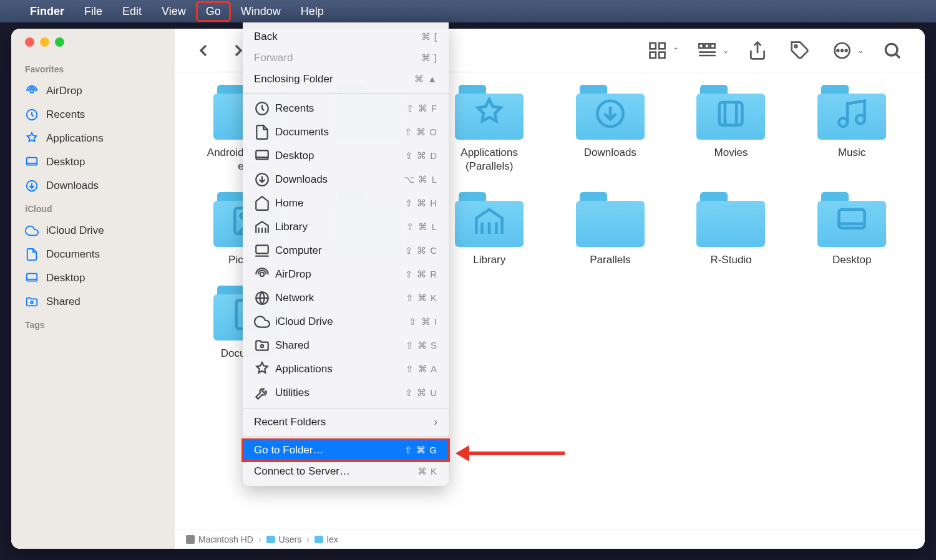 The width and height of the screenshot is (936, 560). I want to click on menu-help: Help, so click(312, 11).